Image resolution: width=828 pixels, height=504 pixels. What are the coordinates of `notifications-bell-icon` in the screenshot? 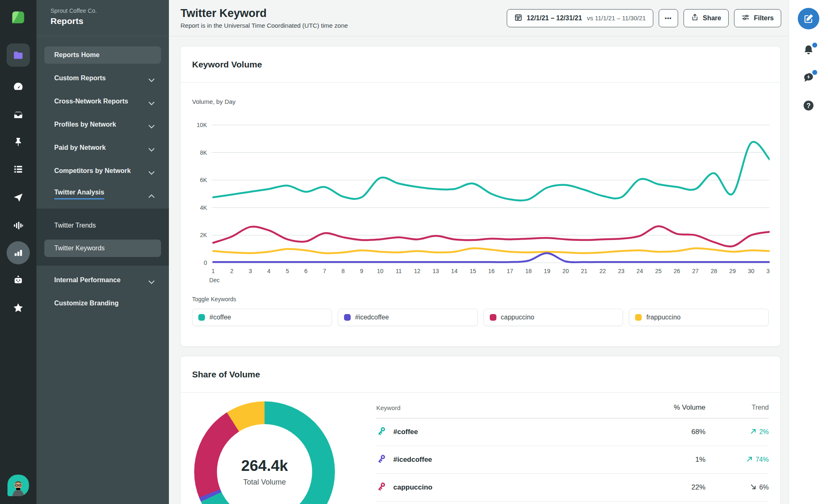 It's located at (809, 50).